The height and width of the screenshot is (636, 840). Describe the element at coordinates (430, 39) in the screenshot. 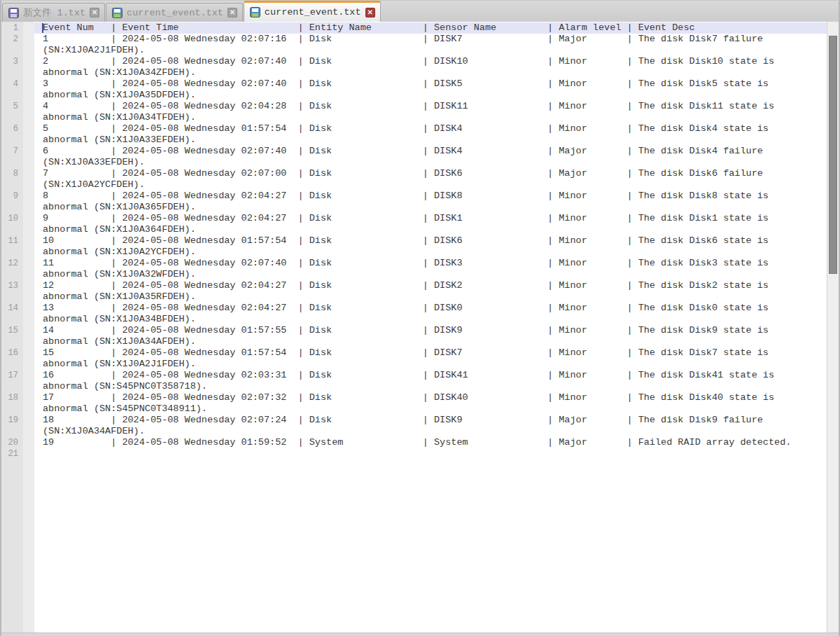

I see `editor-line-text: 1 | 2024-05-08 Wednesday 02:07:16 | Disk…` at that location.